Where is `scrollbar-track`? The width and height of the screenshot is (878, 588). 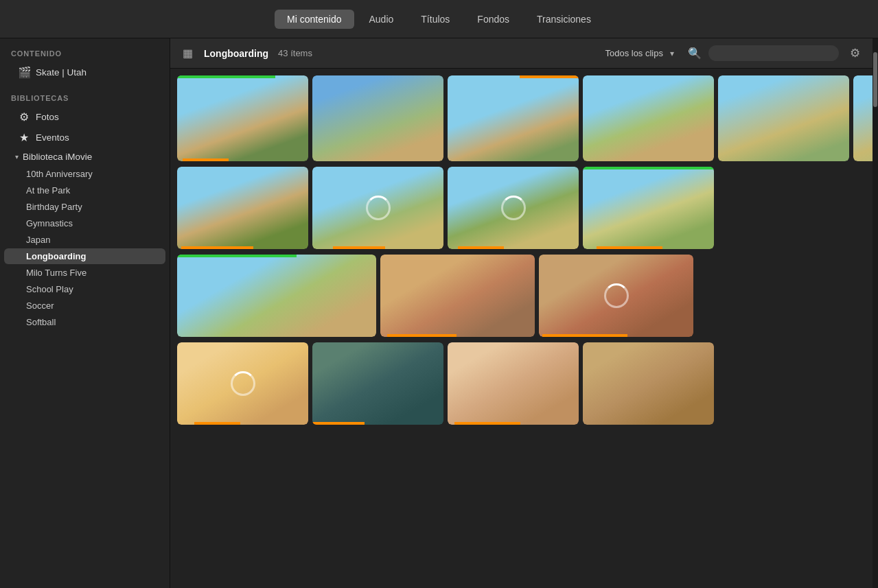 scrollbar-track is located at coordinates (875, 313).